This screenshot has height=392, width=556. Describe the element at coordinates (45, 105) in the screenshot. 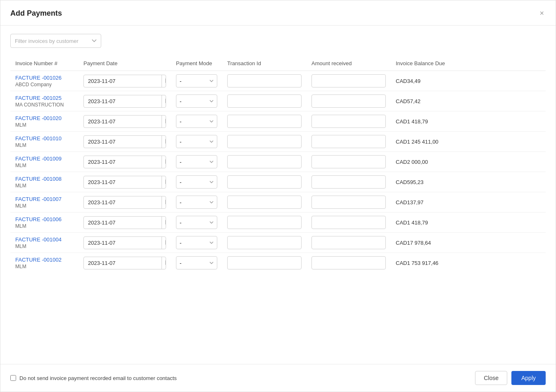

I see `invoice-customer: MA CONSTRUCTION` at that location.